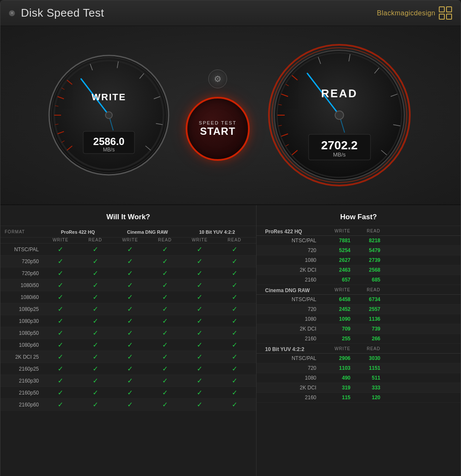 The image size is (461, 476). What do you see at coordinates (217, 233) in the screenshot?
I see `col-group-header-3: 10 Bit YUV 4:2:2` at bounding box center [217, 233].